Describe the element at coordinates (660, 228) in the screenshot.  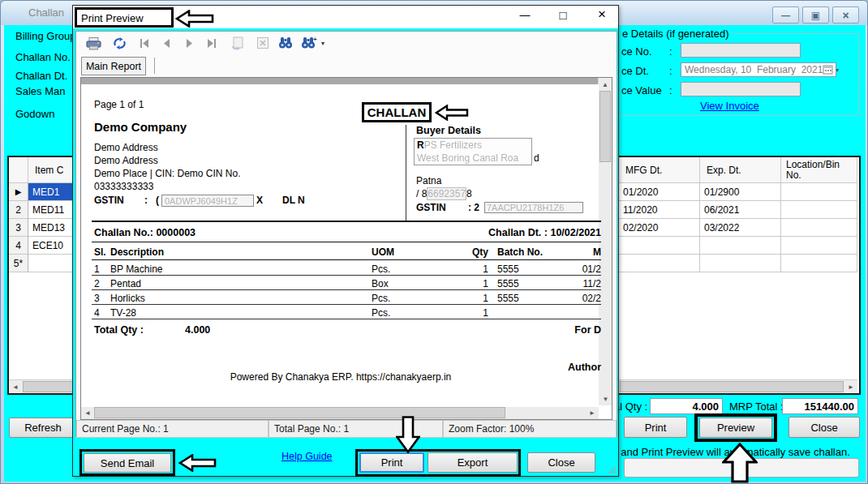
I see `cell-mfg-3: 02/2020` at that location.